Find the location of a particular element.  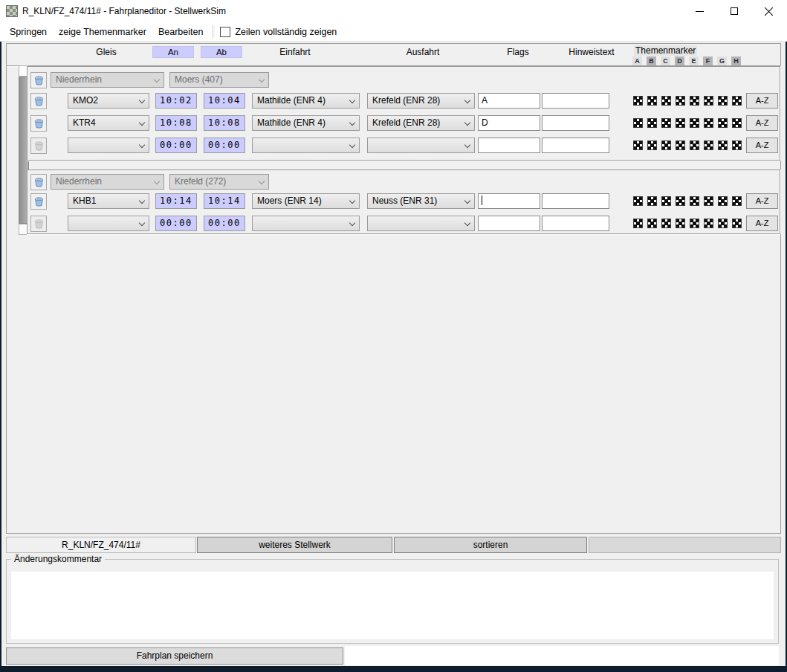

aenderungskommentar-textarea is located at coordinates (392, 605).